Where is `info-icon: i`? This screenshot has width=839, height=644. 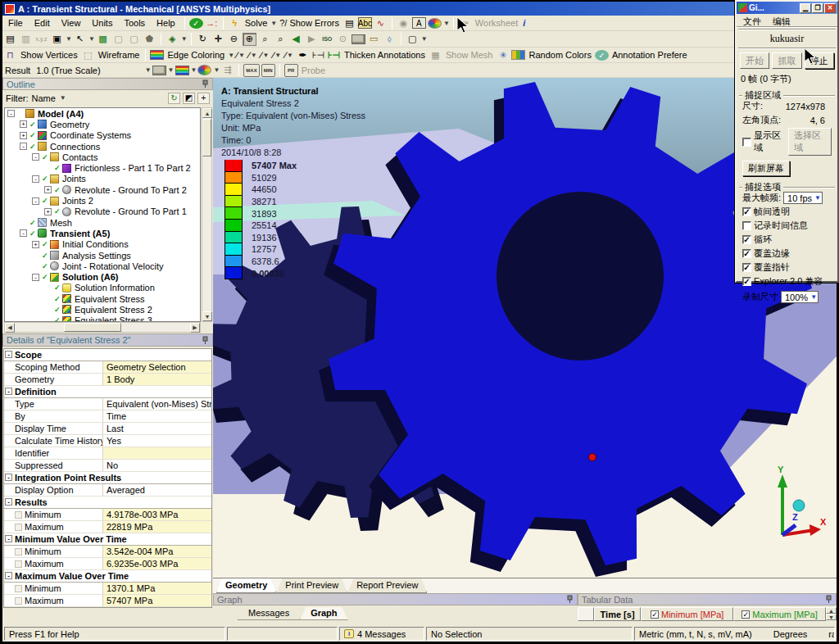 info-icon: i is located at coordinates (524, 23).